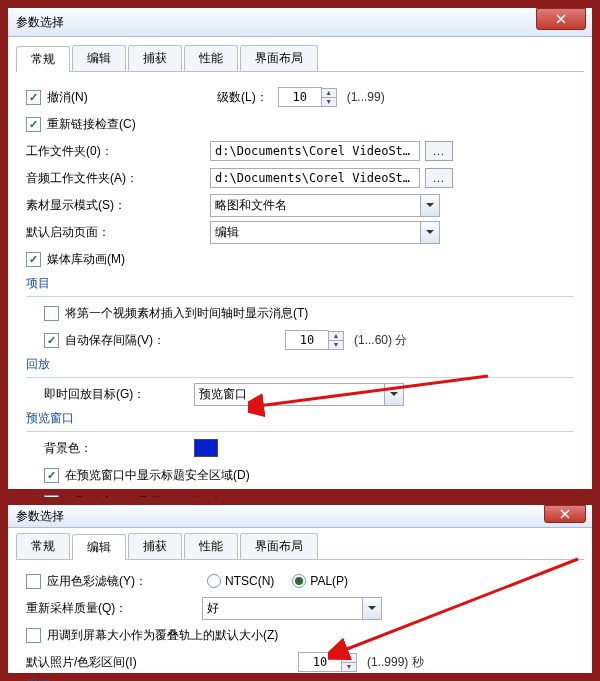  Describe the element at coordinates (366, 97) in the screenshot. I see `levels-range: (1...99)` at that location.